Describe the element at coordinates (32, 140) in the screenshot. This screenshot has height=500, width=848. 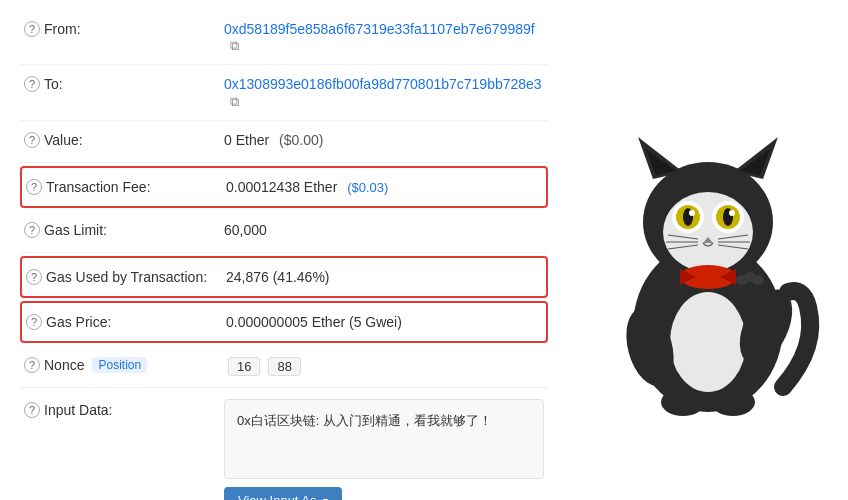
I see `value-help-icon: ?` at that location.